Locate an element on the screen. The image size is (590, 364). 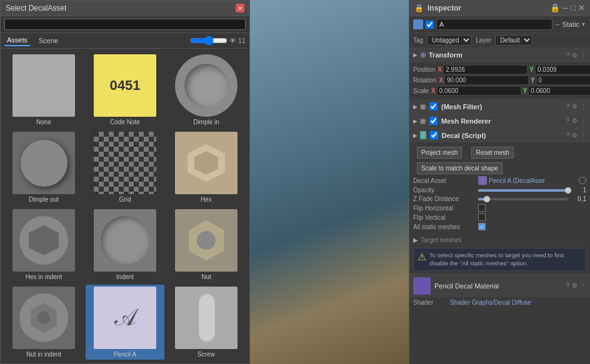
mesh-filter-section: ▶ ▦ (Mesh Filter) ? ⚙ ⋮ is located at coordinates (500, 107).